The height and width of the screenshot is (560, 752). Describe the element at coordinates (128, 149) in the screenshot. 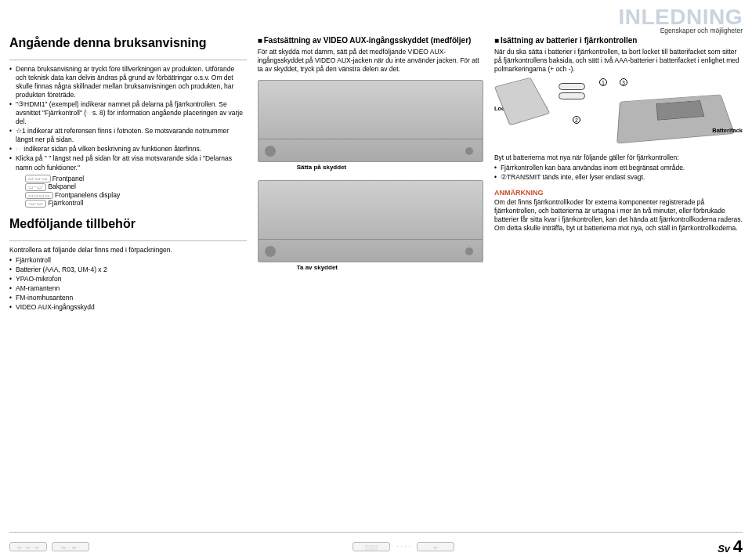

I see `about-bullet: ☞ indikerar sidan på vilken beskrivning …` at that location.